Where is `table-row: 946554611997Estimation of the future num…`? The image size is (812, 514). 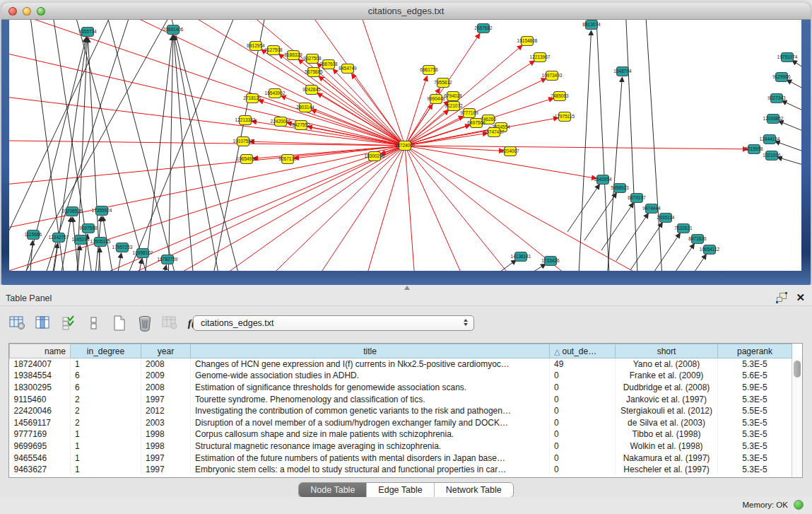
table-row: 946554611997Estimation of the future num… is located at coordinates (401, 458).